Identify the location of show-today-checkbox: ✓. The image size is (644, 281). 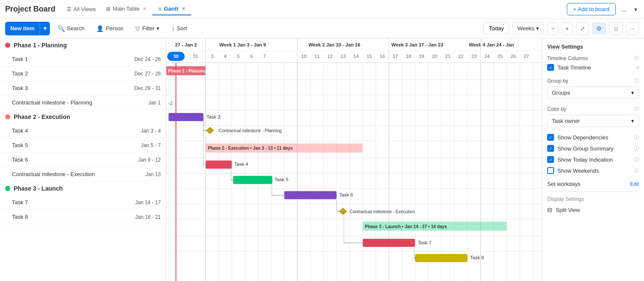
(551, 159).